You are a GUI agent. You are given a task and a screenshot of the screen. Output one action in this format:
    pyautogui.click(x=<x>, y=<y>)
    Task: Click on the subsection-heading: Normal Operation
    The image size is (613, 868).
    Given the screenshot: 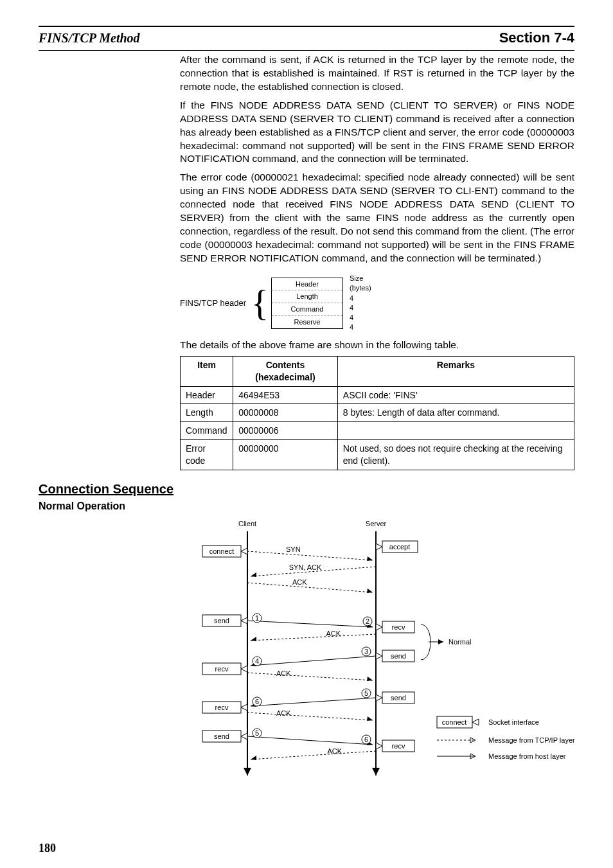 What is the action you would take?
    pyautogui.click(x=306, y=506)
    